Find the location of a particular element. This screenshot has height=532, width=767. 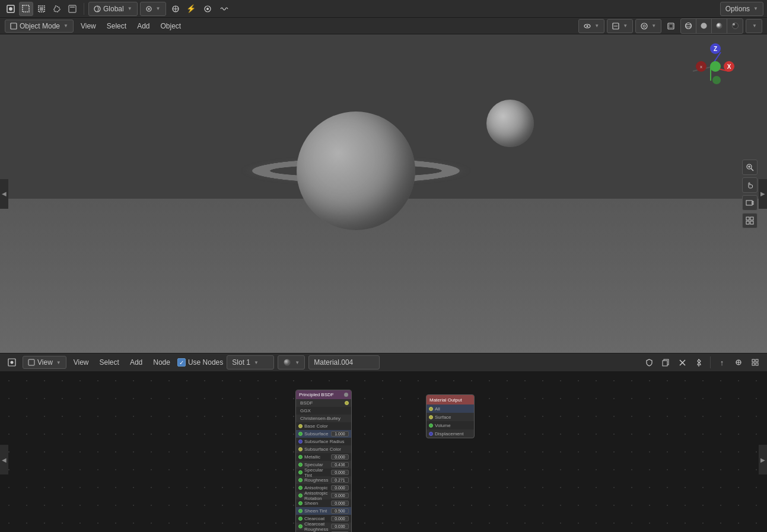

tweak-btn is located at coordinates (72, 9).